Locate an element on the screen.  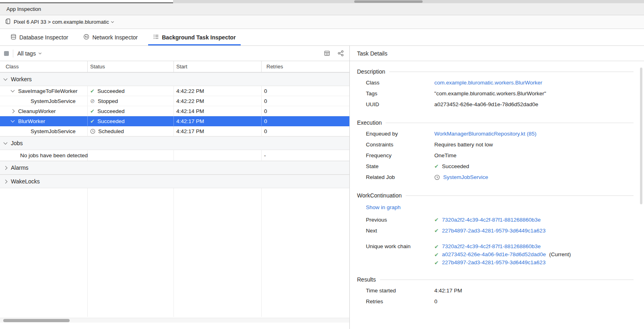
vertical-scrollbar-thumb is located at coordinates (641, 136).